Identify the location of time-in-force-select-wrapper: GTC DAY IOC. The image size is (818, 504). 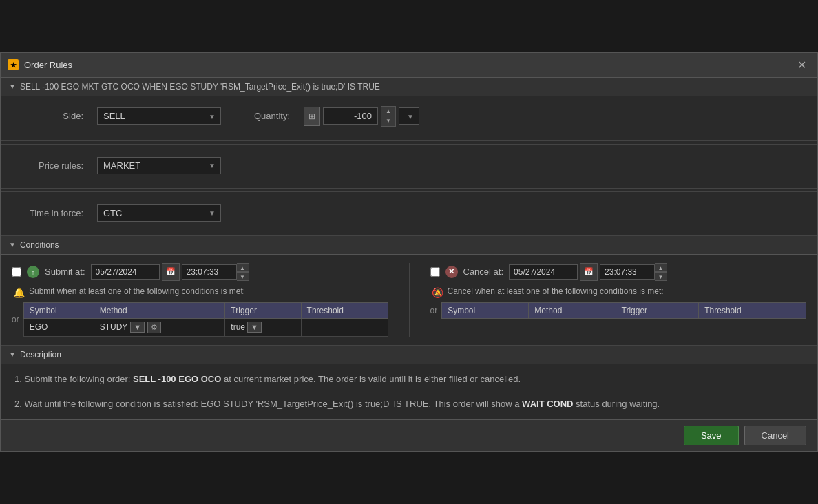
(159, 213).